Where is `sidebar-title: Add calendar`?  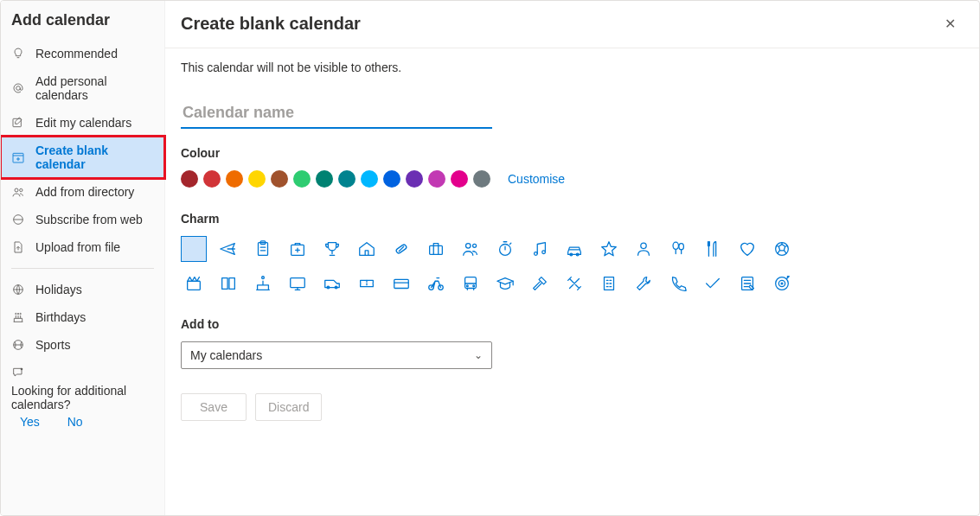
sidebar-title: Add calendar is located at coordinates (83, 26).